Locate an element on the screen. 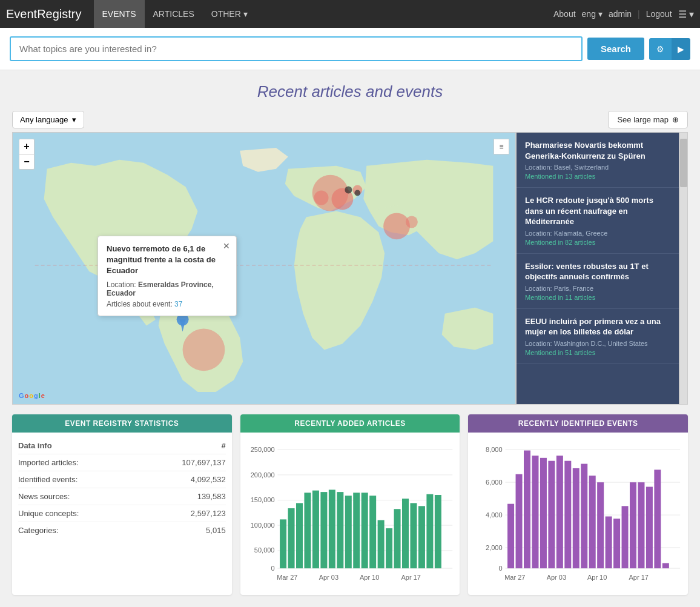 This screenshot has height=607, width=700. search-extra-buttons: ⚙ ▶ is located at coordinates (670, 49).